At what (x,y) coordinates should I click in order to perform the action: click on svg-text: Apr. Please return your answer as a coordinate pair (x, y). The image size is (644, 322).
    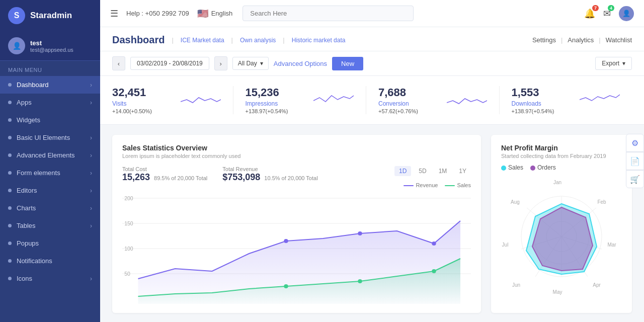
    Looking at the image, I should click on (597, 285).